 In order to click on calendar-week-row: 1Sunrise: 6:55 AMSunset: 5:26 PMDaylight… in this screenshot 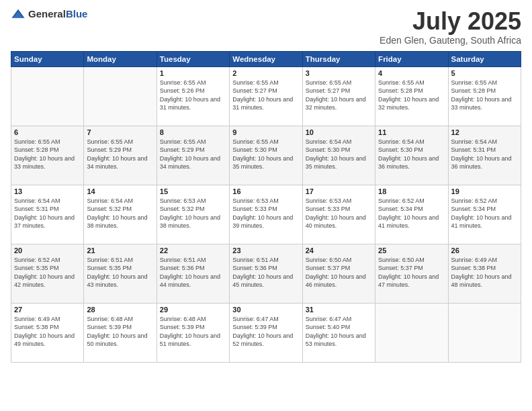, I will do `click(266, 96)`.